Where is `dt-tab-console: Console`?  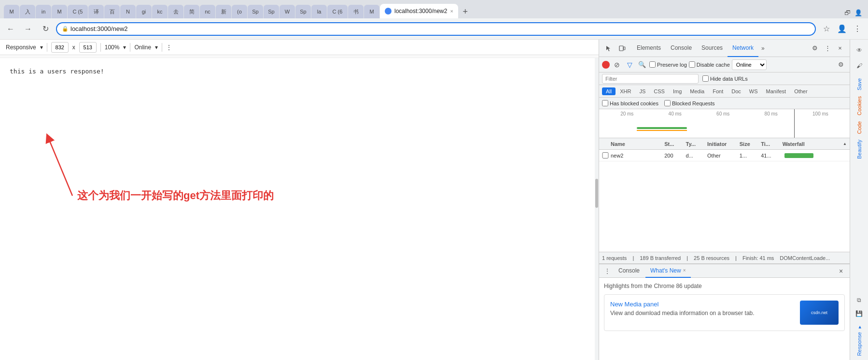 dt-tab-console: Console is located at coordinates (681, 48).